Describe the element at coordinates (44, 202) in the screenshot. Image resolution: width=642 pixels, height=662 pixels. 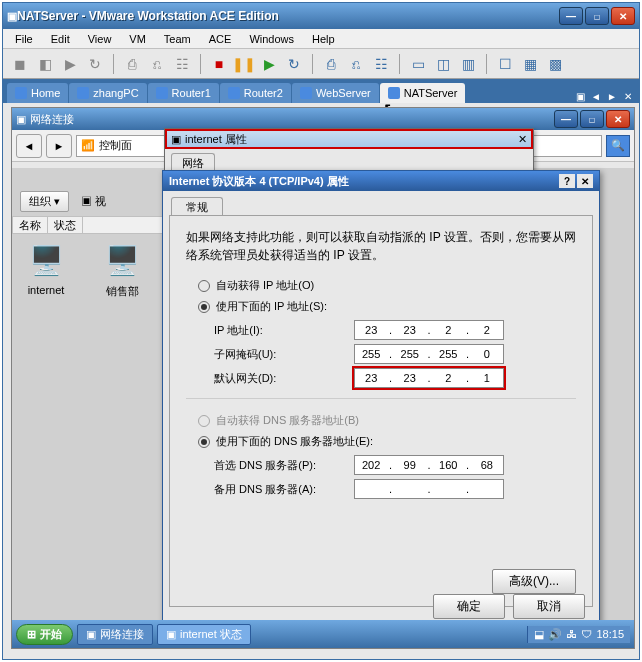
I see `organize-button: 组织 ▾` at that location.